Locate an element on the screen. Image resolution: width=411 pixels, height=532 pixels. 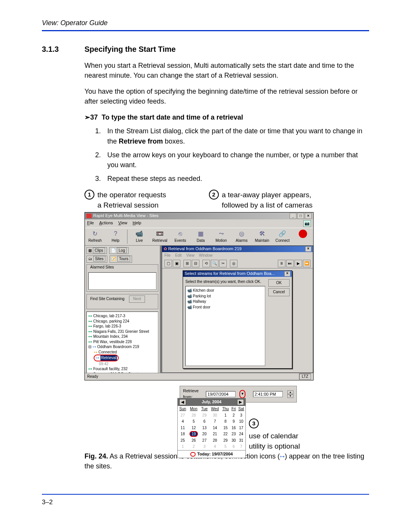
live-button: 📹Live is located at coordinates (139, 237).